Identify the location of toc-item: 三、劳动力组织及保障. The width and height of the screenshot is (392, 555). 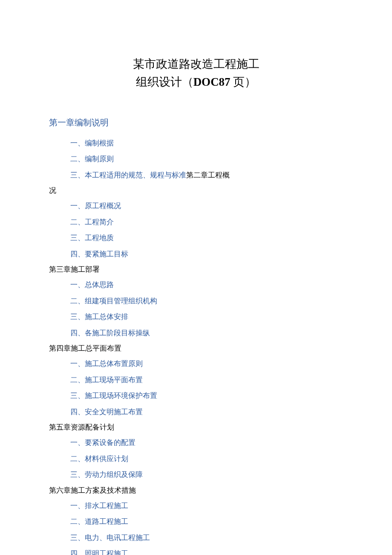
(207, 475).